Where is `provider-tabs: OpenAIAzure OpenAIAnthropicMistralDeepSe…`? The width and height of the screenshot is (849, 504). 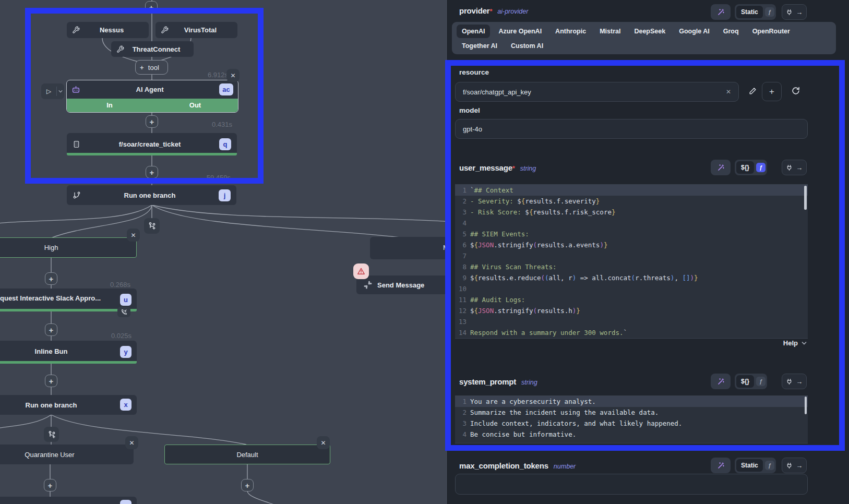
provider-tabs: OpenAIAzure OpenAIAnthropicMistralDeepSe… is located at coordinates (644, 38).